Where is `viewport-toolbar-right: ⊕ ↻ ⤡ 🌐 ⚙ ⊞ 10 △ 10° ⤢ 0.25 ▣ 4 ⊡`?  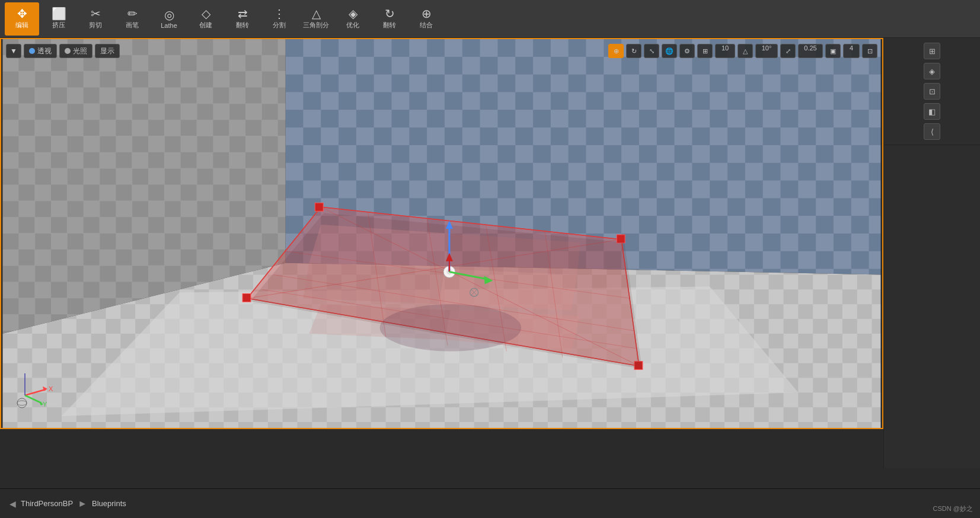
viewport-toolbar-right: ⊕ ↻ ⤡ 🌐 ⚙ ⊞ 10 △ 10° ⤢ 0.25 ▣ 4 ⊡ is located at coordinates (743, 51).